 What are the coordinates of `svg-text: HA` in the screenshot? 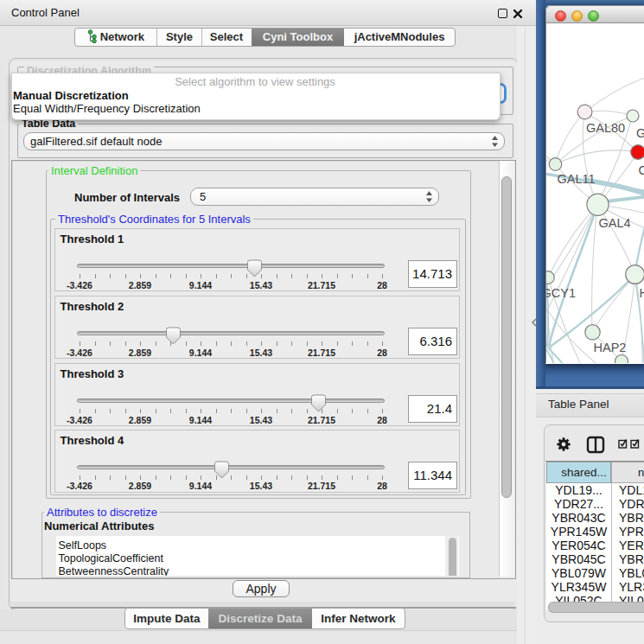 It's located at (641, 293).